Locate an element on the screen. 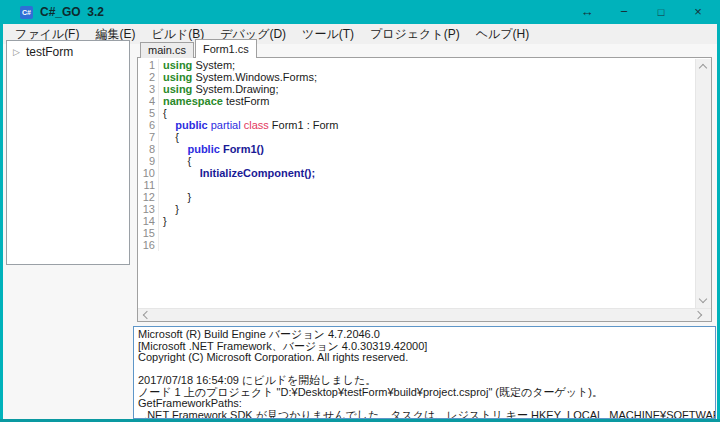  editor-tab: main.cs is located at coordinates (167, 50).